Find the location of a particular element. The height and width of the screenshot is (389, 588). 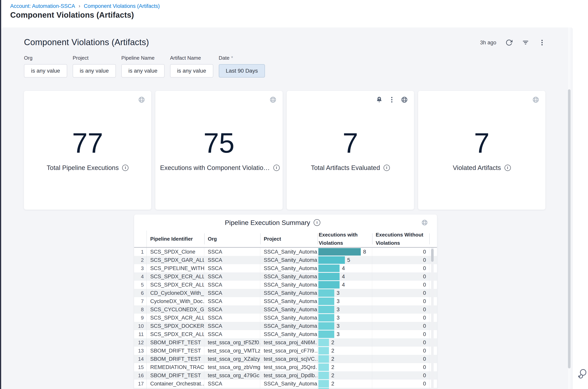

dashboard-title: Component Violations (Artifacts) is located at coordinates (87, 42).